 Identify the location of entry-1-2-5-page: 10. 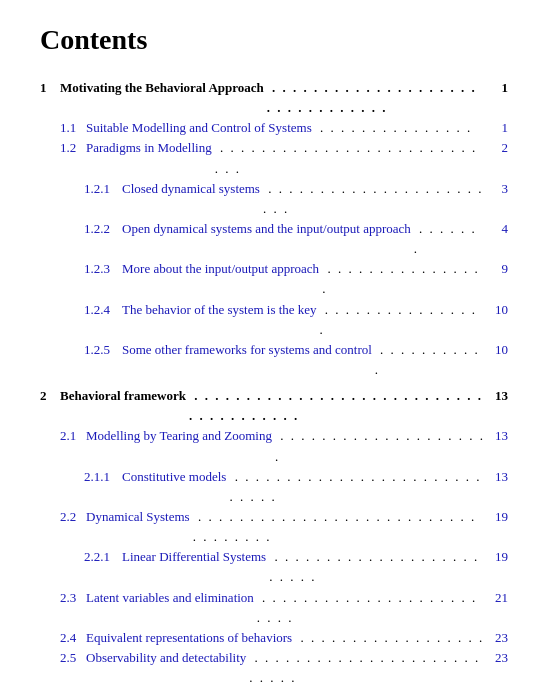
(498, 350).